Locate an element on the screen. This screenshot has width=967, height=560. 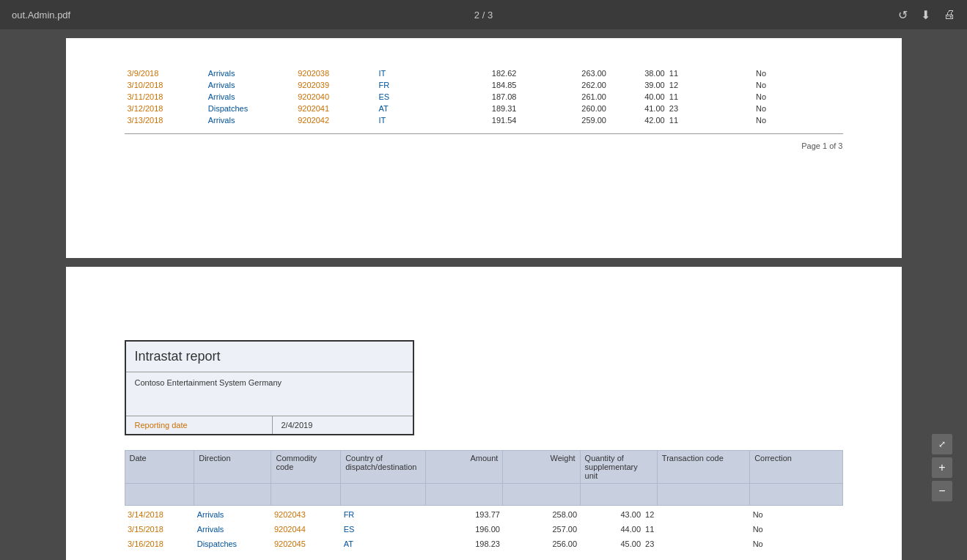
cell-code: 9202042 is located at coordinates (335, 120).